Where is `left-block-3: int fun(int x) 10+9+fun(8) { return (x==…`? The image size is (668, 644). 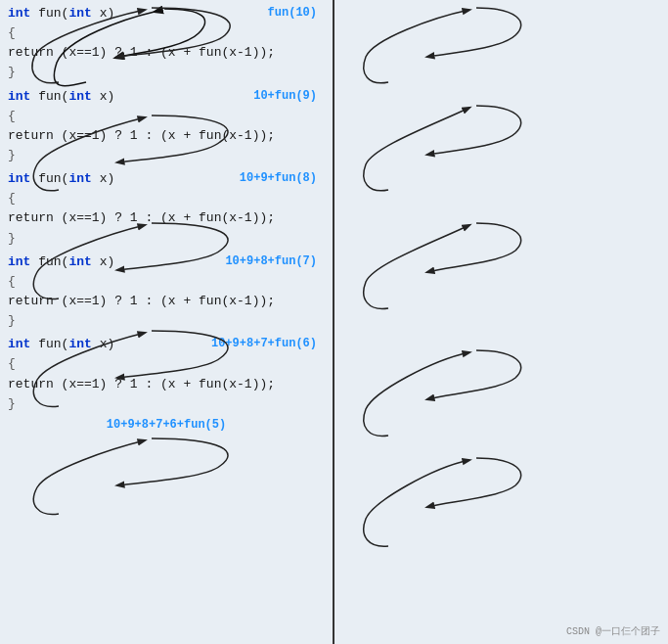
left-block-3: int fun(int x) 10+9+fun(8) { return (x==… is located at coordinates (166, 209).